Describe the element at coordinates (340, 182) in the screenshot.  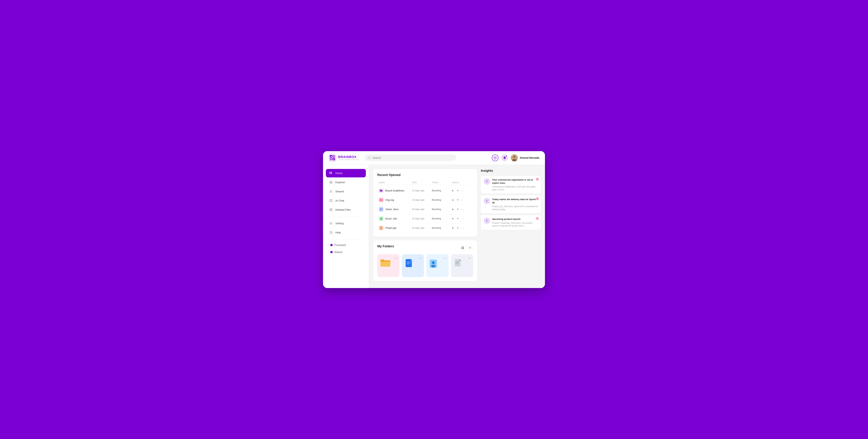
I see `sidebar-item-explorer-label: Explorer` at that location.